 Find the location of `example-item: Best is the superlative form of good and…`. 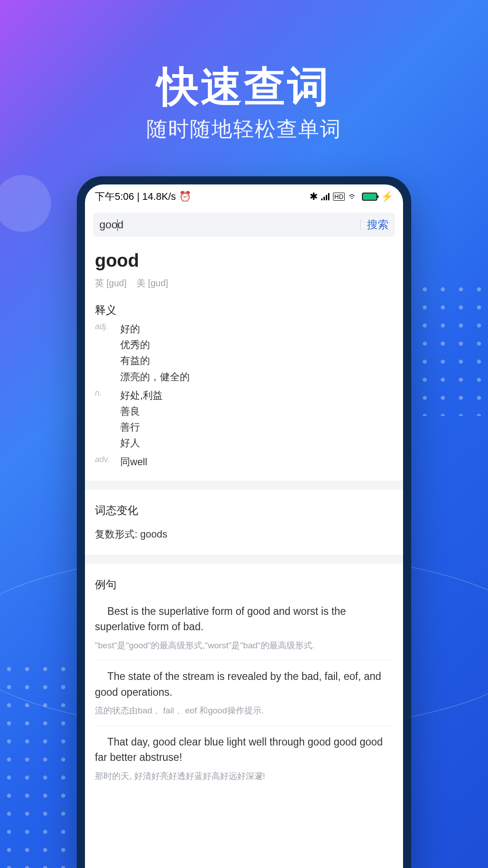

example-item: Best is the superlative form of good and… is located at coordinates (244, 628).